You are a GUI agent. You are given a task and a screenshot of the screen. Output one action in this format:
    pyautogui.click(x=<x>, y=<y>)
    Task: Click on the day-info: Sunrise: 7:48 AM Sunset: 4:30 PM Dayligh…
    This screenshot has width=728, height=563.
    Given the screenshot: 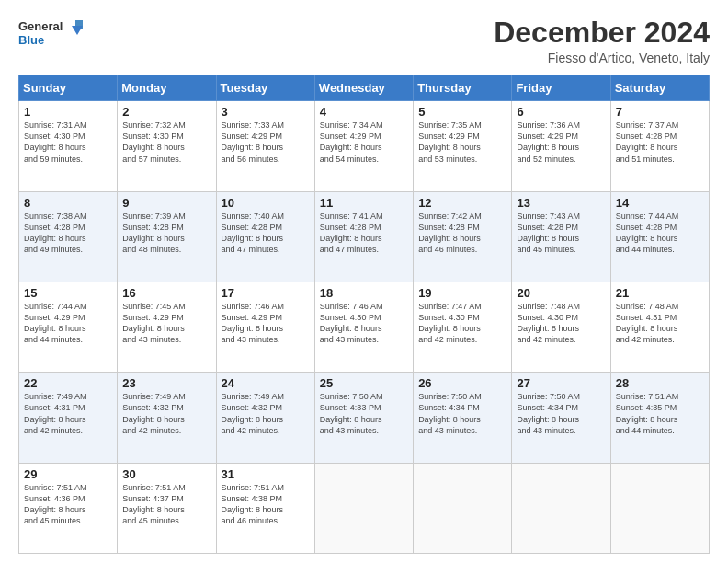 What is the action you would take?
    pyautogui.click(x=561, y=324)
    